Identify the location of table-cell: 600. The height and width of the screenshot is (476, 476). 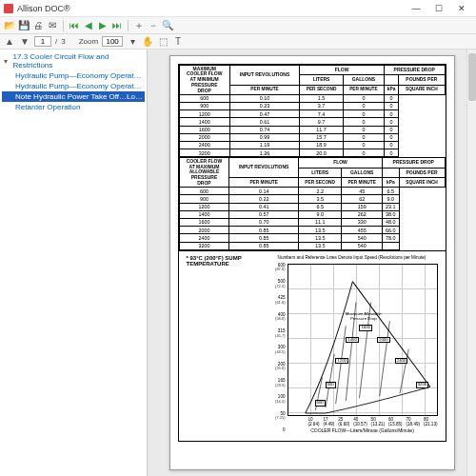
(204, 98).